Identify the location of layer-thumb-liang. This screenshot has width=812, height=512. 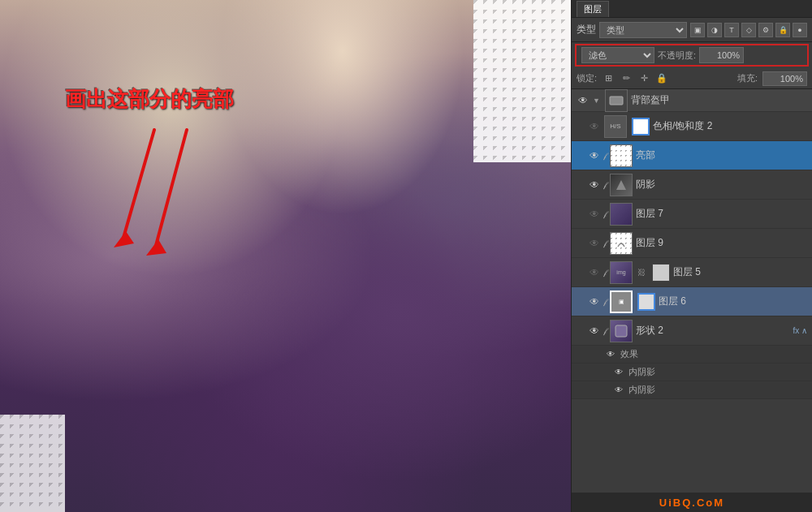
(621, 156).